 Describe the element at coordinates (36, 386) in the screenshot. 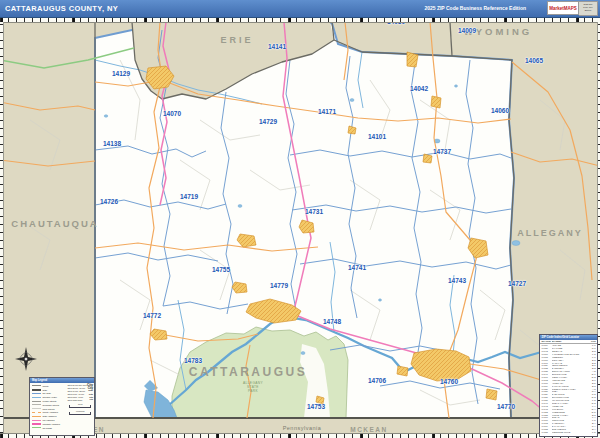

I see `sw-county-swatch` at that location.